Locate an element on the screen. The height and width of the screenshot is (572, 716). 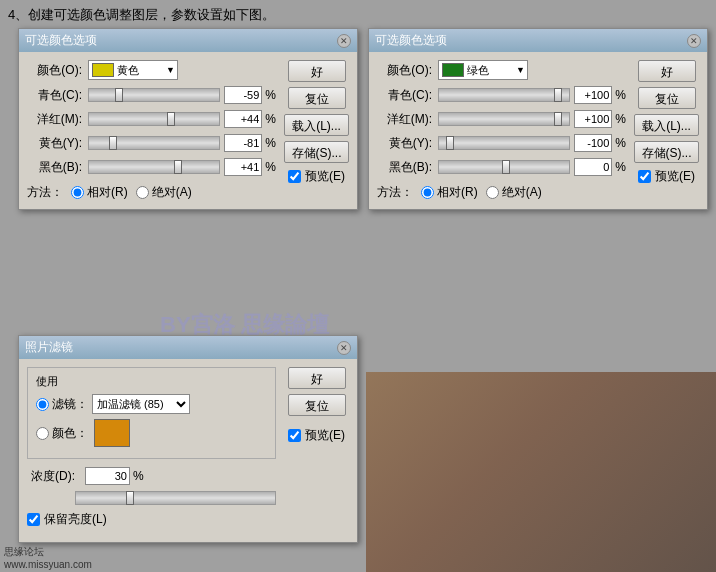
dialog2-cyan-label: 青色(C): is located at coordinates (404, 96).